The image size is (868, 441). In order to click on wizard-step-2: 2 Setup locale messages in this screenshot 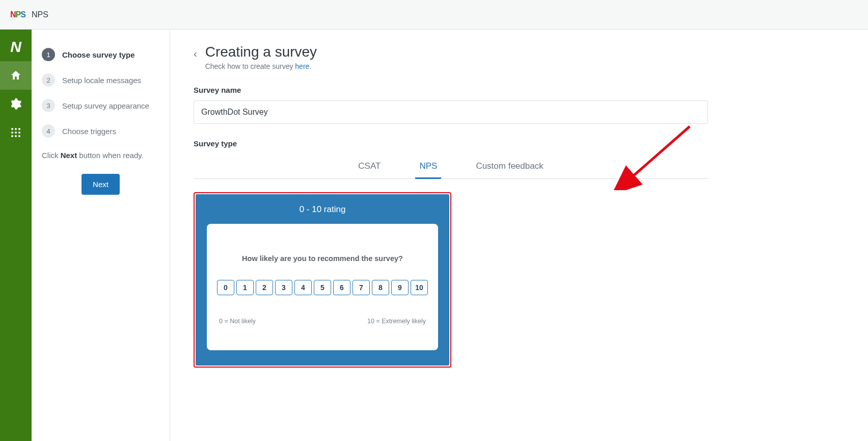, I will do `click(101, 80)`.